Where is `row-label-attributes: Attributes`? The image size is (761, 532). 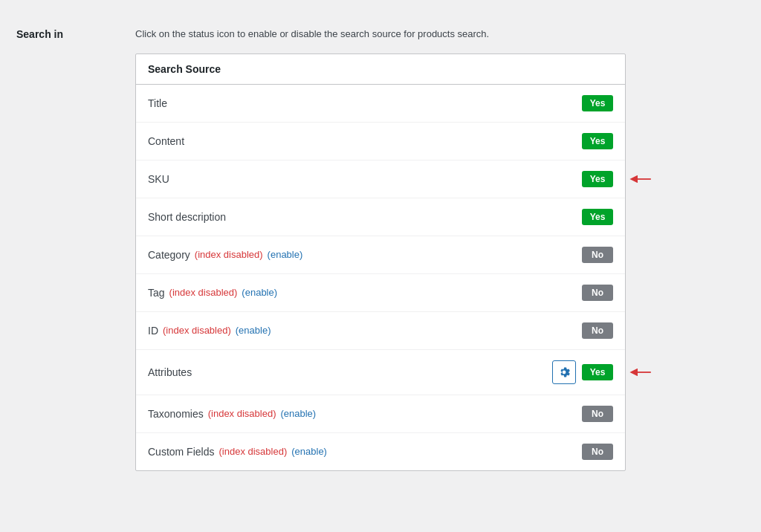
row-label-attributes: Attributes is located at coordinates (169, 372).